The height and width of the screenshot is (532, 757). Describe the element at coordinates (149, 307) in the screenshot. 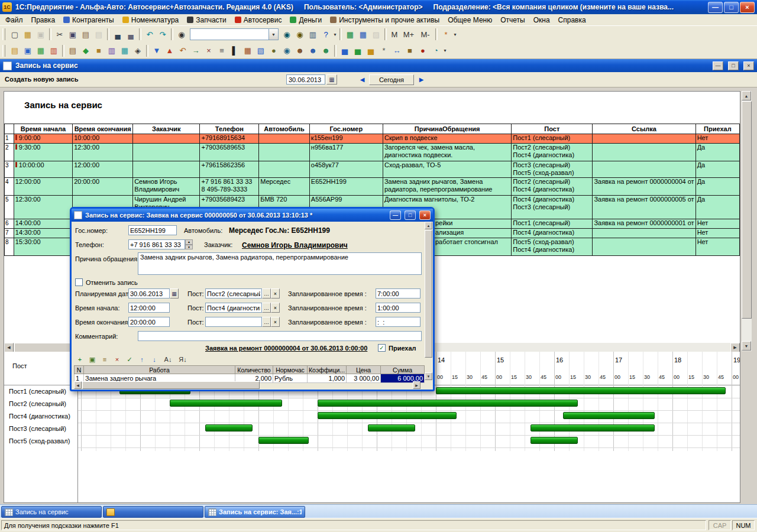

I see `time-start-input` at that location.